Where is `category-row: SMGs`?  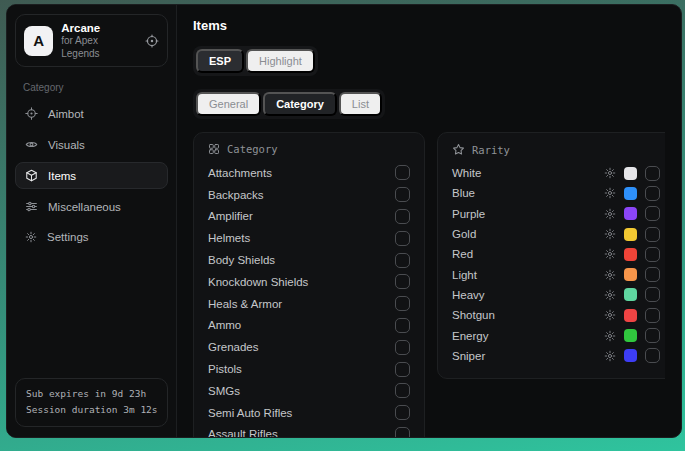
category-row: SMGs is located at coordinates (309, 391).